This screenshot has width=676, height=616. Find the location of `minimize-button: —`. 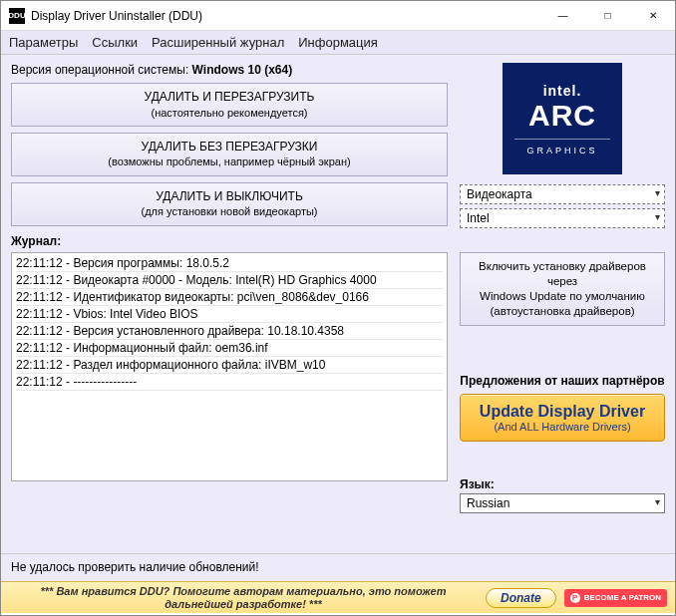

minimize-button: — is located at coordinates (562, 16).